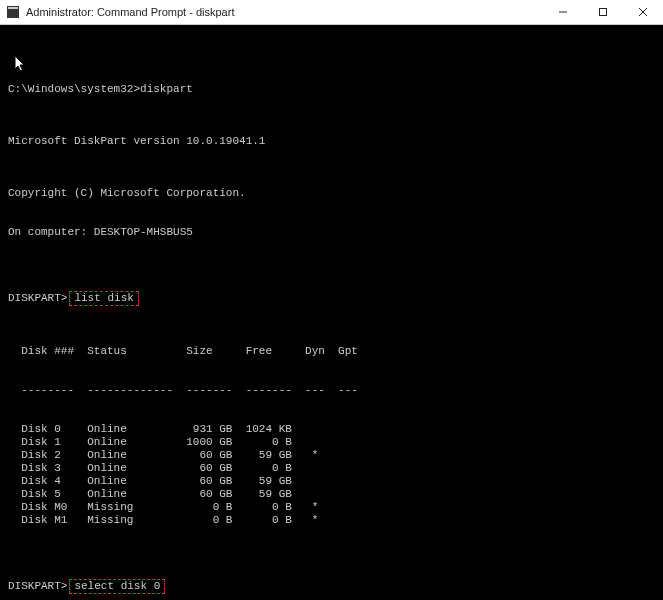 This screenshot has width=663, height=600. I want to click on disk-row: Disk M1 Missing 0 B 0 B *, so click(332, 520).